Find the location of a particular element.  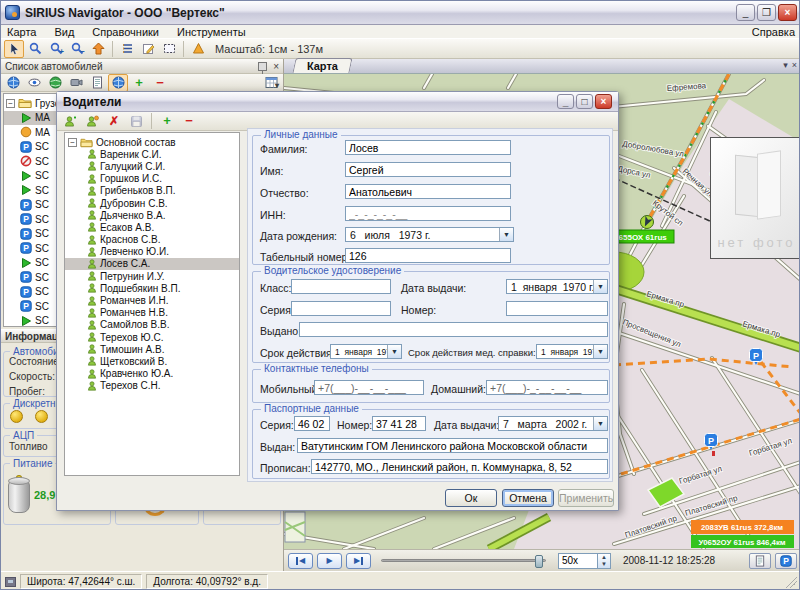

driver-item: Вареник С.И. is located at coordinates (152, 154).